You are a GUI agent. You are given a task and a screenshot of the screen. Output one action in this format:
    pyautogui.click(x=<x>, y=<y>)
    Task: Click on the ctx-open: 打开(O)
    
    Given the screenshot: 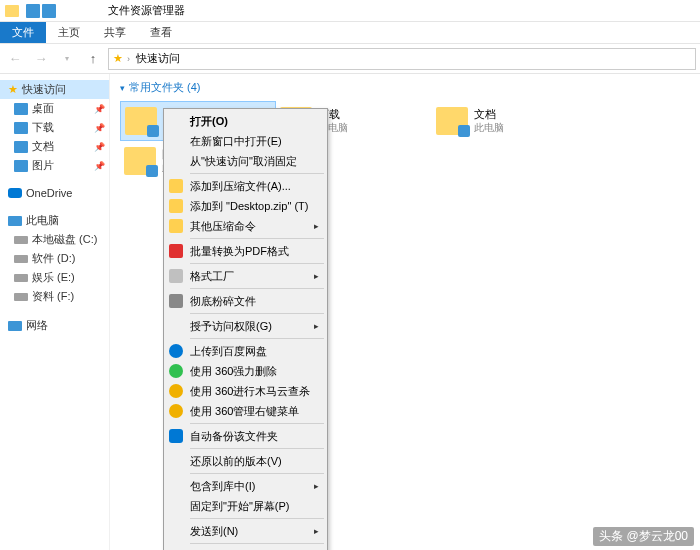 What is the action you would take?
    pyautogui.click(x=246, y=121)
    